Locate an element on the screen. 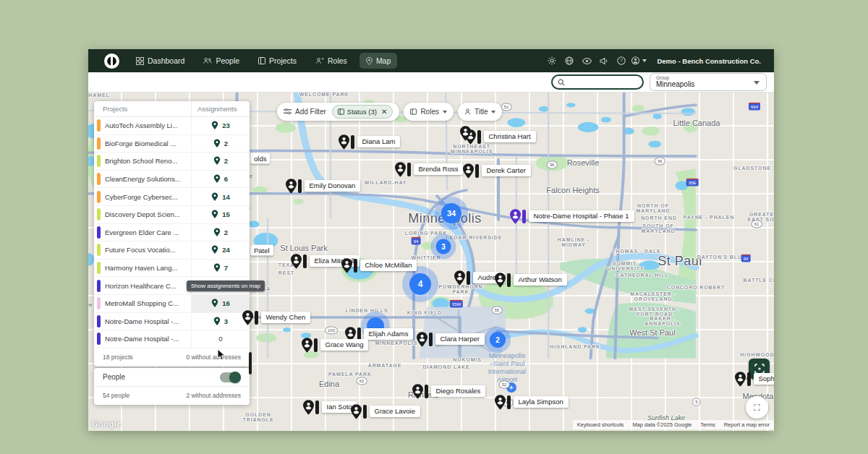  project-row-brighton-school-reno: Brighton School Reno...2 is located at coordinates (172, 162).